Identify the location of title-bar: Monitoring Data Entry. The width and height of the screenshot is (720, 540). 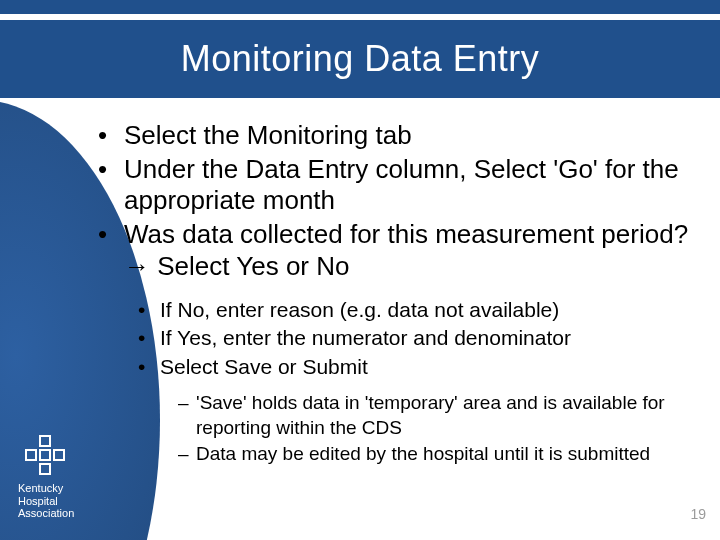
(360, 59).